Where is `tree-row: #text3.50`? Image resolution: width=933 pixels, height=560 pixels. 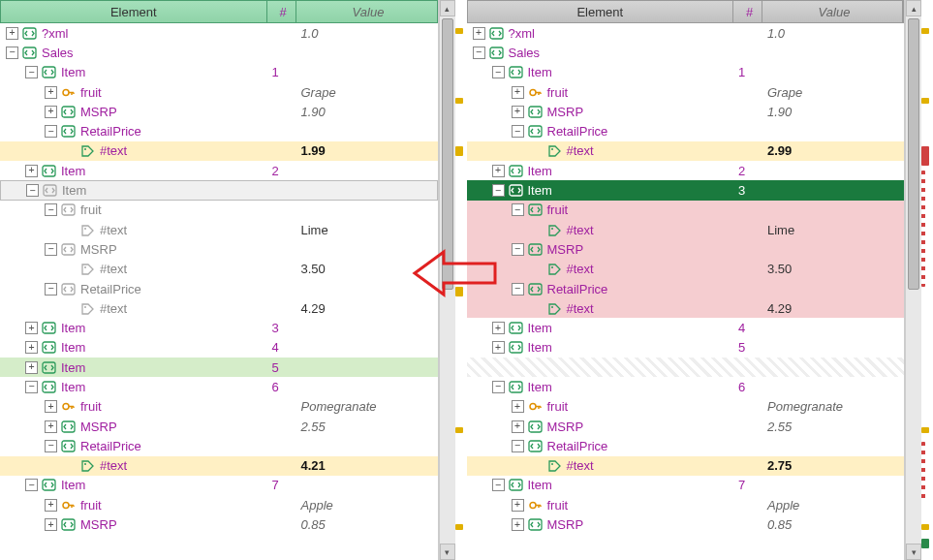
tree-row: #text3.50 is located at coordinates (686, 269).